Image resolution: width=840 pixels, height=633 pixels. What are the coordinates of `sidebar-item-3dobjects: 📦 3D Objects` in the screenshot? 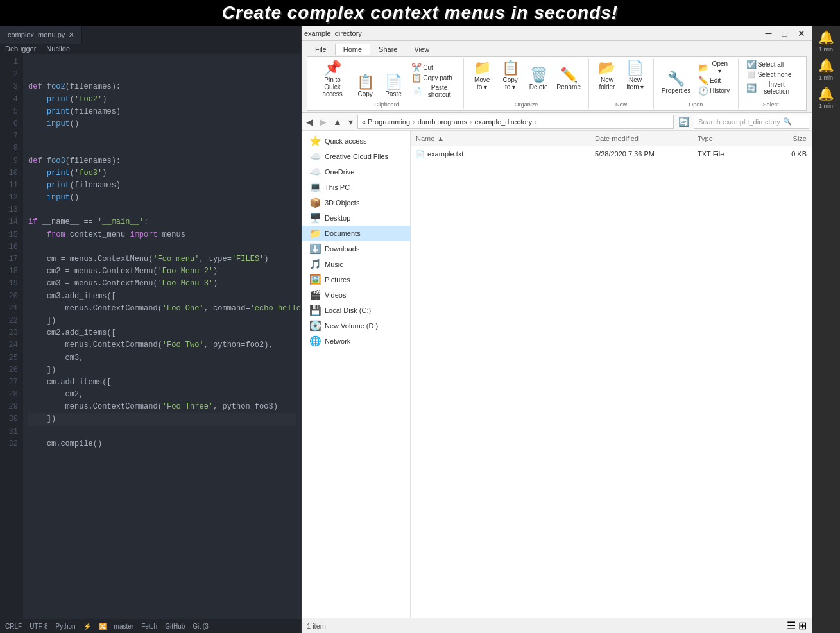 It's located at (356, 203).